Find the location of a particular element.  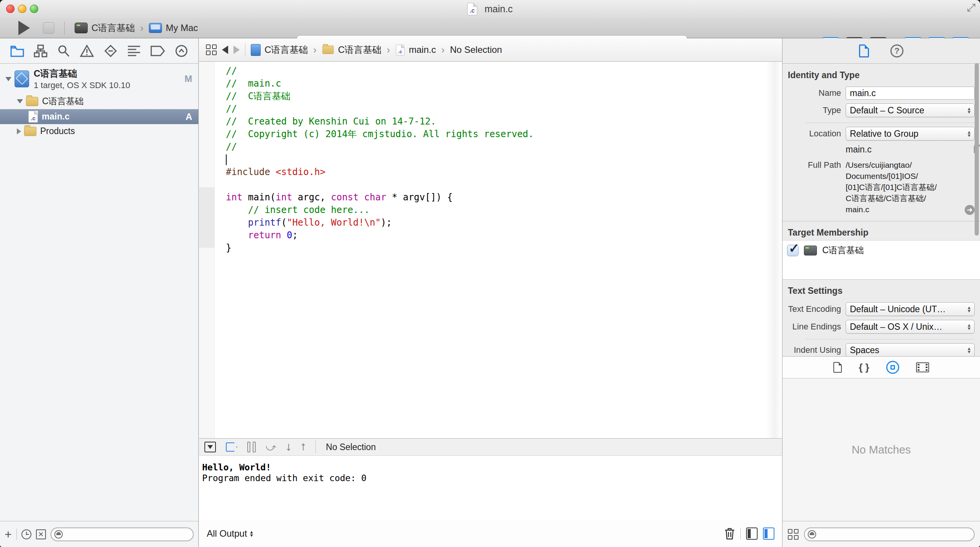

debug-navigator-icon is located at coordinates (134, 51).